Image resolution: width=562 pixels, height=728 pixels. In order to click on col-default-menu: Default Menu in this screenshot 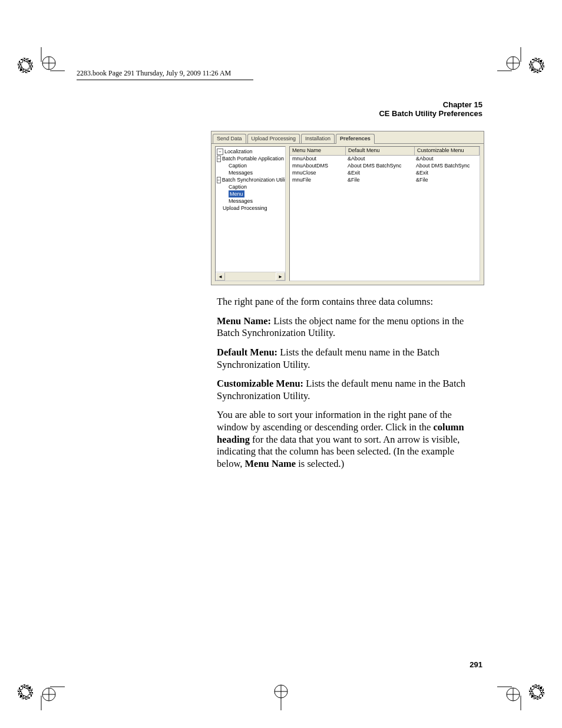, I will do `click(381, 151)`.